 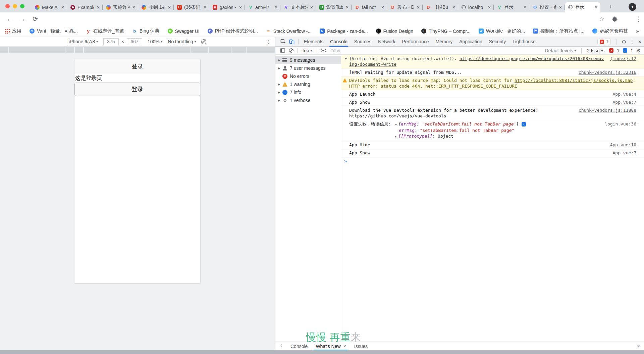 What do you see at coordinates (640, 42) in the screenshot?
I see `devtools-close-icon: ✕` at bounding box center [640, 42].